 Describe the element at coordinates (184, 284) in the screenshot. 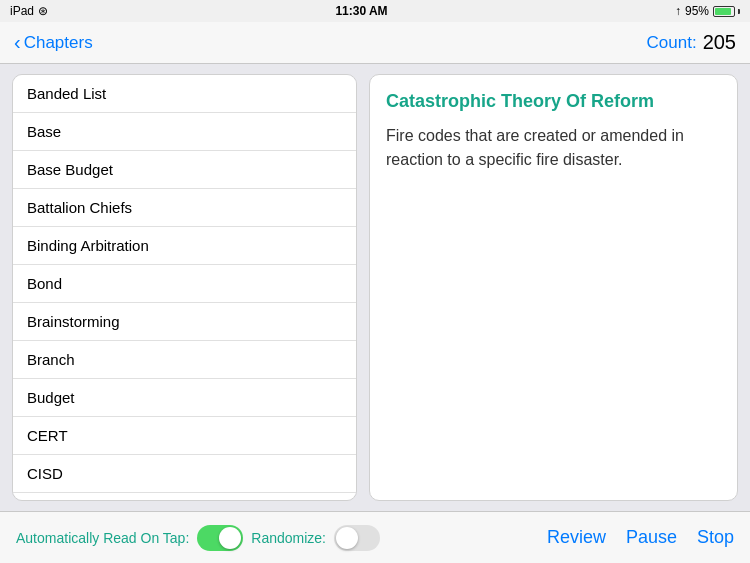

I see `list-item-bond: Bond` at that location.